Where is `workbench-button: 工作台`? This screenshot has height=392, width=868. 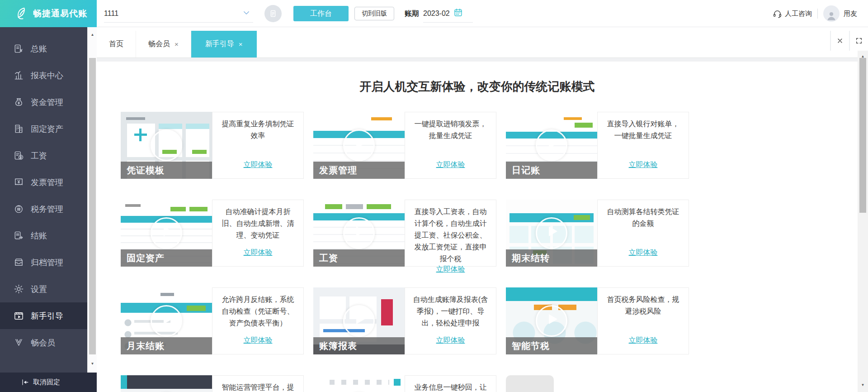
workbench-button: 工作台 is located at coordinates (321, 14).